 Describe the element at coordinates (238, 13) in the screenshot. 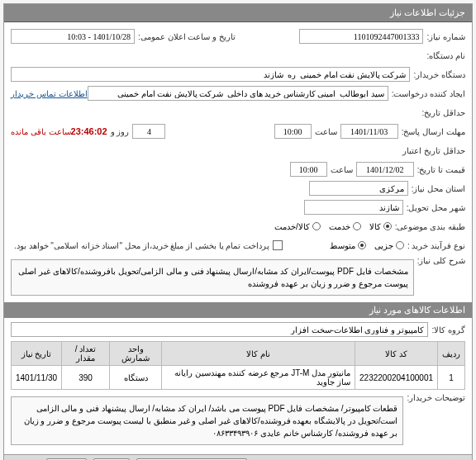

I see `panel-header: جزئیات اطلاعات نیاز` at that location.